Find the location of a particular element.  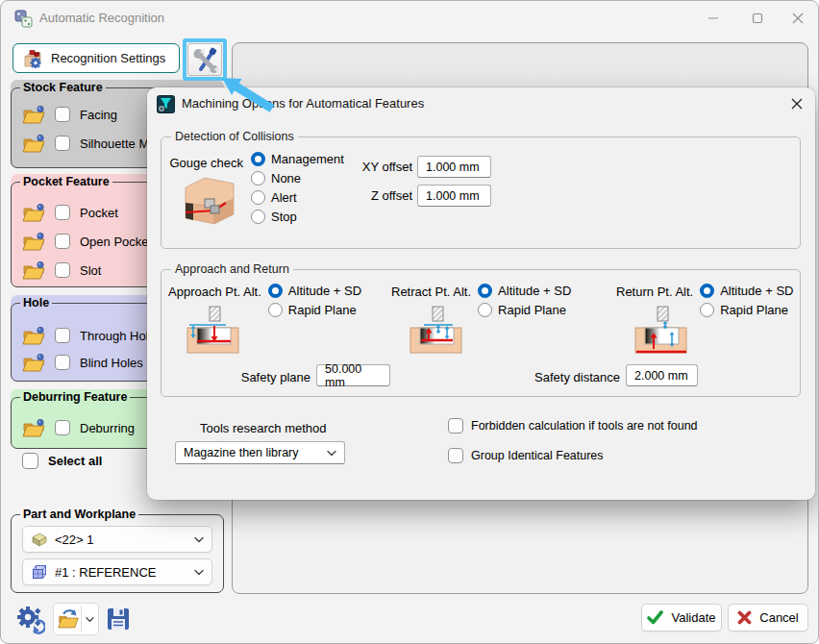

forbidden-calculation-label: Forbidden calculation if tools are not f… is located at coordinates (584, 426).